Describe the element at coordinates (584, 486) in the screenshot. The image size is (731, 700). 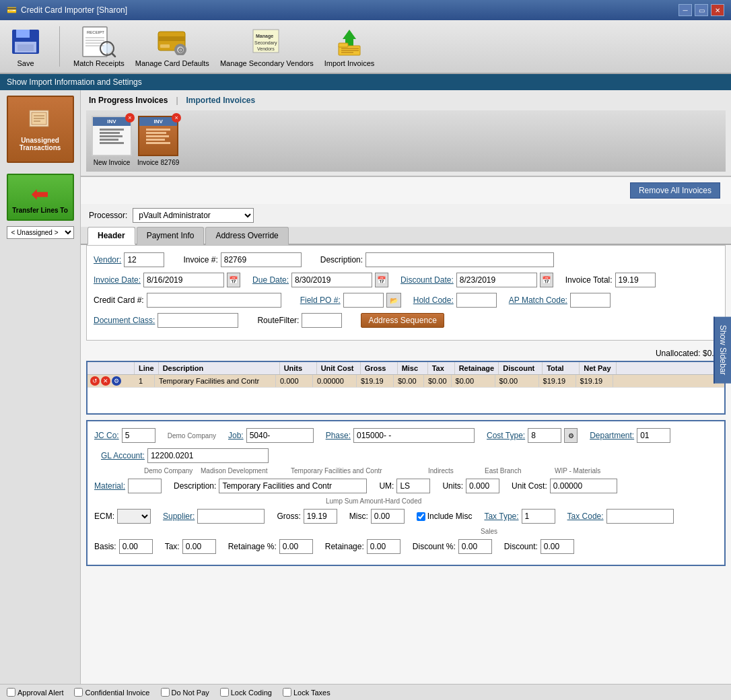
I see `unit-cost-input` at that location.